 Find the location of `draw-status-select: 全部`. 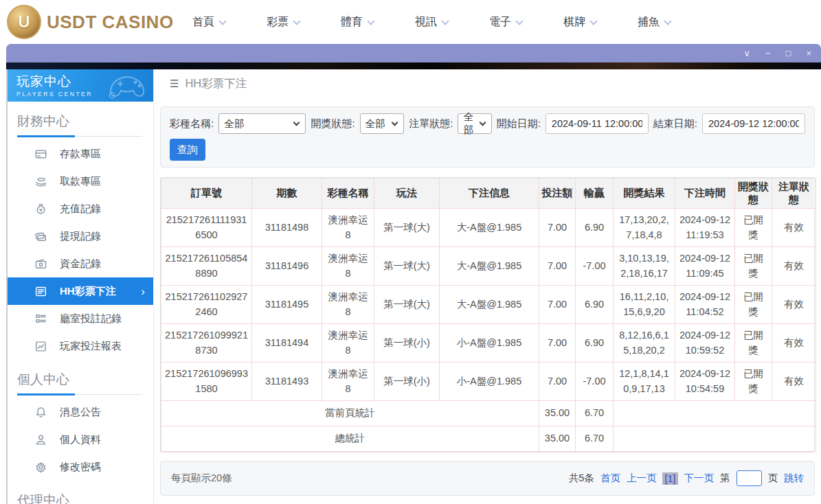

draw-status-select: 全部 is located at coordinates (382, 124).